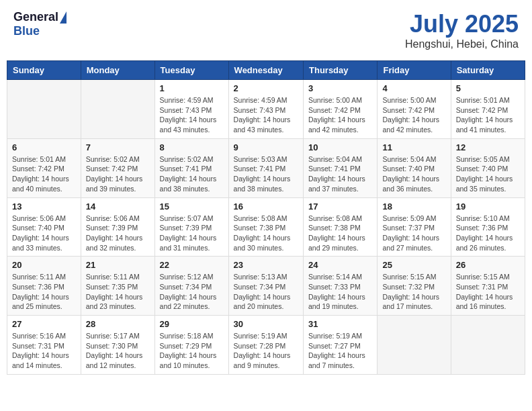  Describe the element at coordinates (44, 265) in the screenshot. I see `day-number: 20` at that location.